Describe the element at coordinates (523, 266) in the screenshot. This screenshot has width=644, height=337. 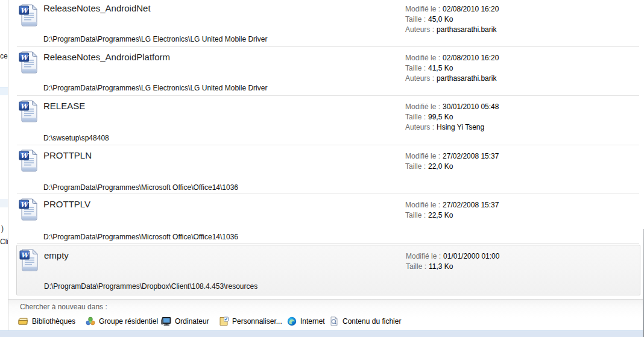
I see `meta-size: Taille :11,3 Ko` at that location.